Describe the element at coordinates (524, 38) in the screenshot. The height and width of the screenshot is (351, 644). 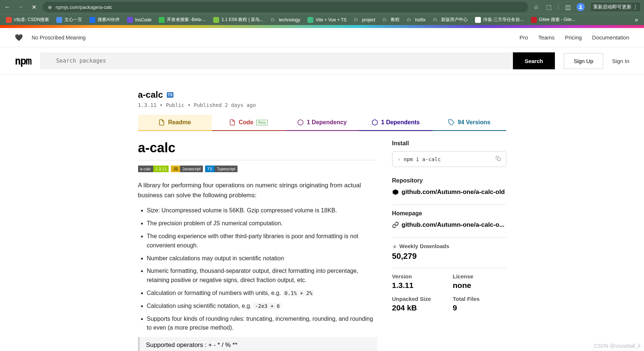
I see `nav-pro: Pro` at that location.